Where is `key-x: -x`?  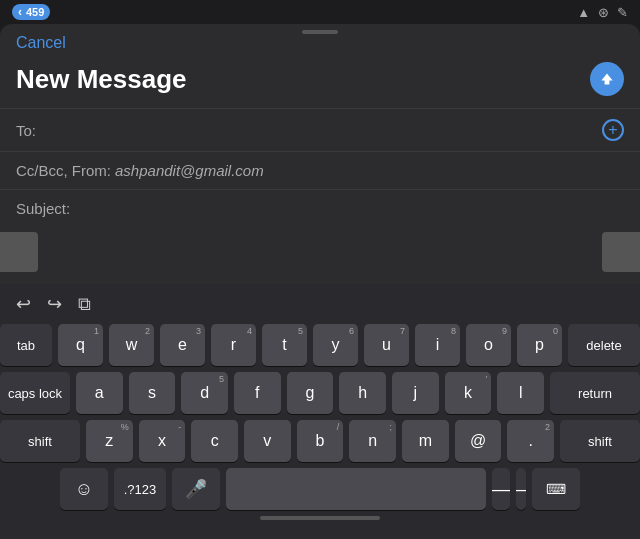 key-x: -x is located at coordinates (162, 441).